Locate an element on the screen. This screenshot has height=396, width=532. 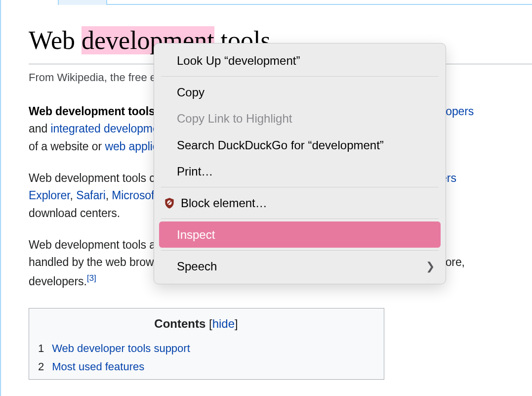
toc-header: Contents [hide] is located at coordinates (196, 323).